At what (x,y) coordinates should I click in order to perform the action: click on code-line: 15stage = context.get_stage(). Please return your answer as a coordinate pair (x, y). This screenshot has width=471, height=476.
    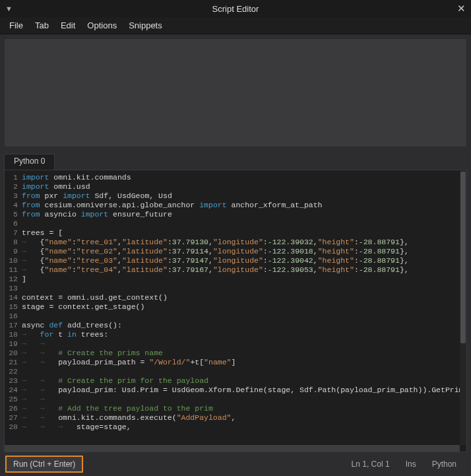
    Looking at the image, I should click on (232, 307).